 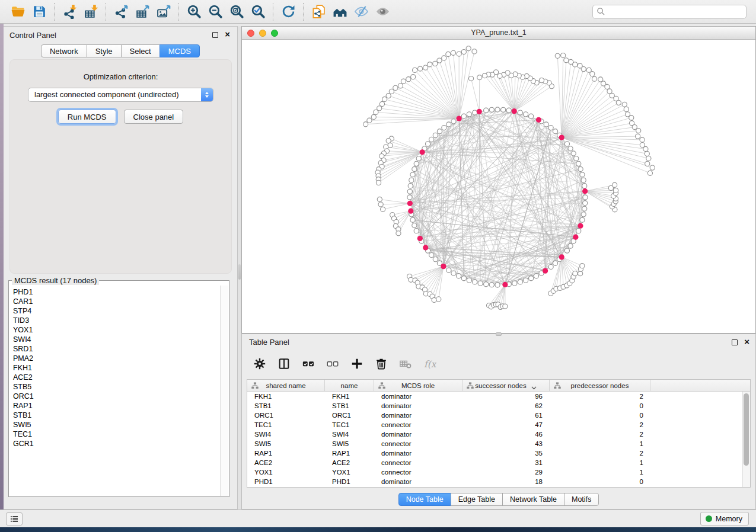 What do you see at coordinates (499, 415) in the screenshot?
I see `table-row: ORC1ORC1dominator610` at bounding box center [499, 415].